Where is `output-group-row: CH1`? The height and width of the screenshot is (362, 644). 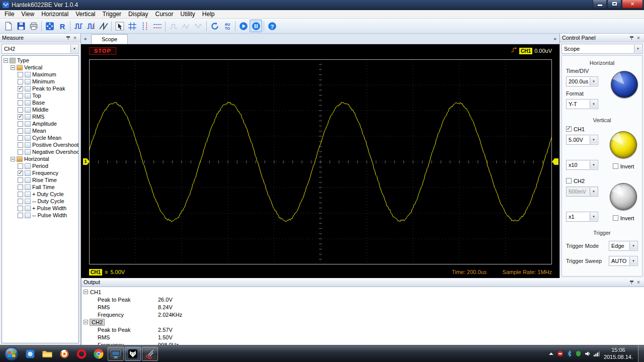
output-group-row: CH1 is located at coordinates (364, 292).